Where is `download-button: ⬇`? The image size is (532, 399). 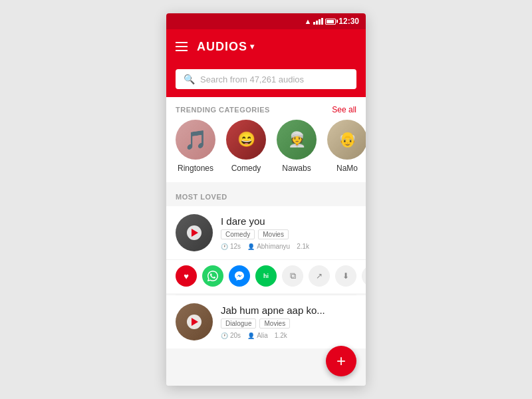
download-button: ⬇ is located at coordinates (346, 276).